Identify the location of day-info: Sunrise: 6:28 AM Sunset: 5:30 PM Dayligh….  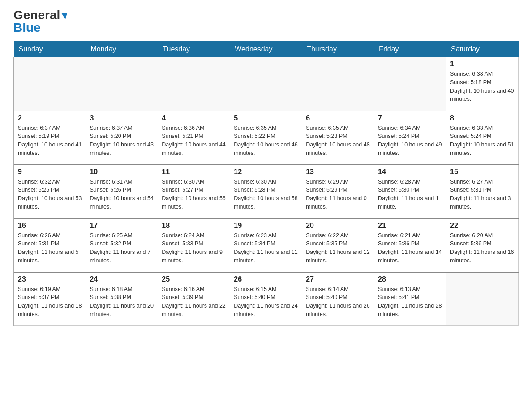
(410, 194).